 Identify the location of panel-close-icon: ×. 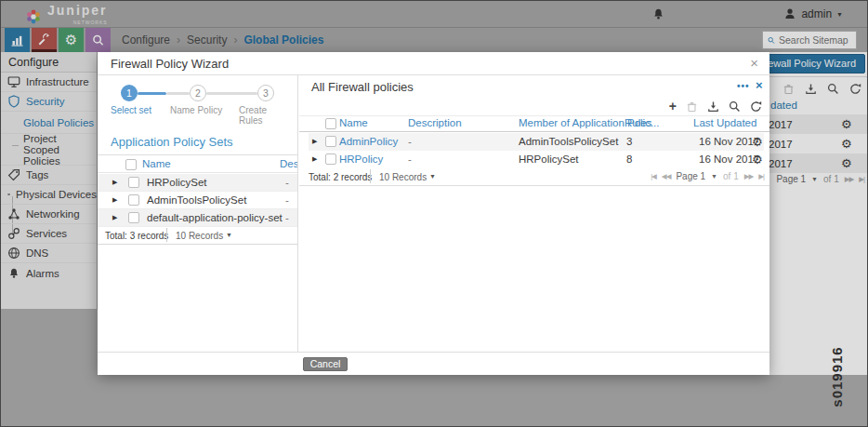
(759, 86).